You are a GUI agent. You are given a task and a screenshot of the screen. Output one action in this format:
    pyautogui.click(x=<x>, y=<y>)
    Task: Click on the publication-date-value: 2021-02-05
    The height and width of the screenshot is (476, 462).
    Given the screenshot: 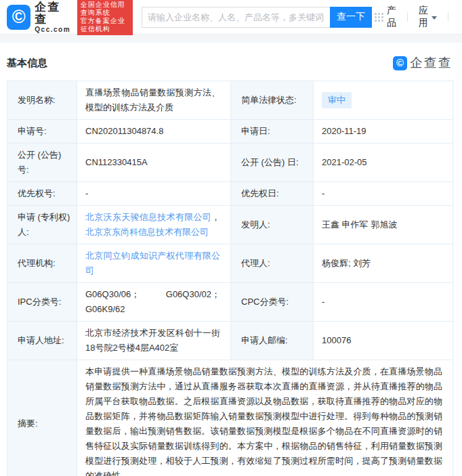 What is the action you would take?
    pyautogui.click(x=383, y=163)
    